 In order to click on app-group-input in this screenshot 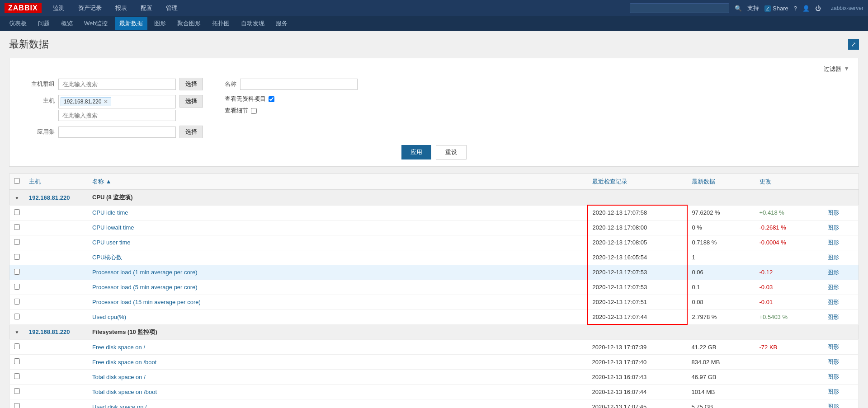, I will do `click(117, 132)`.